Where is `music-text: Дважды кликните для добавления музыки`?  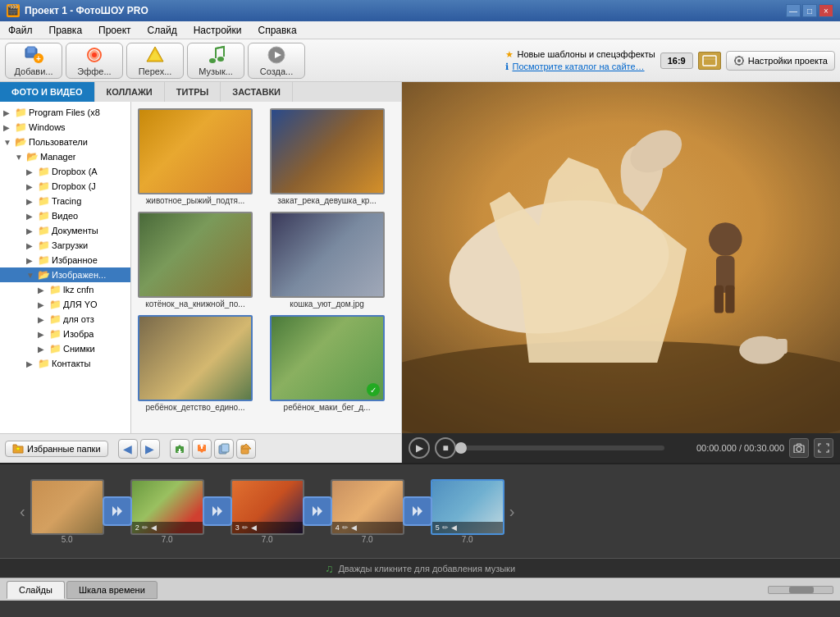 music-text: Дважды кликните для добавления музыки is located at coordinates (427, 569).